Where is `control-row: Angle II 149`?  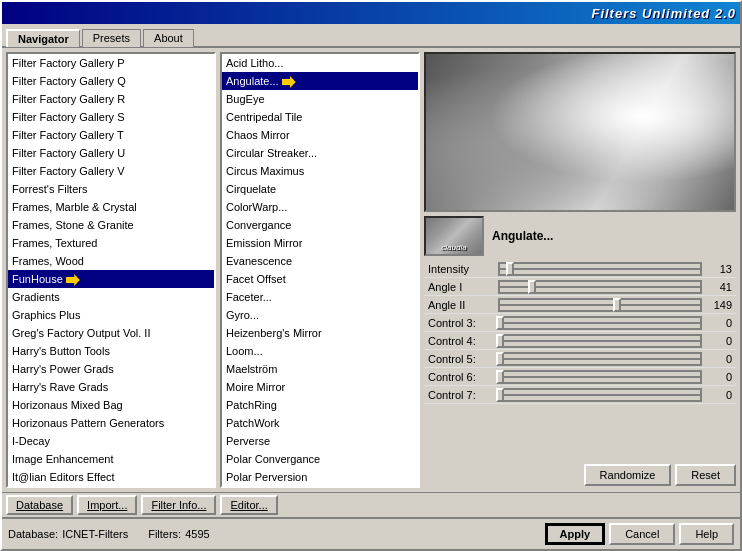
control-row: Angle II 149 is located at coordinates (580, 305).